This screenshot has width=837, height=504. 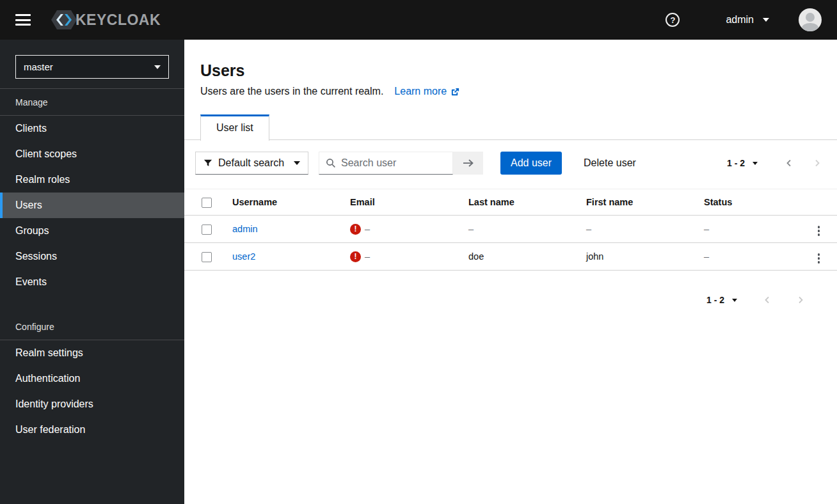 What do you see at coordinates (635, 202) in the screenshot?
I see `column-header-first-name: First name` at bounding box center [635, 202].